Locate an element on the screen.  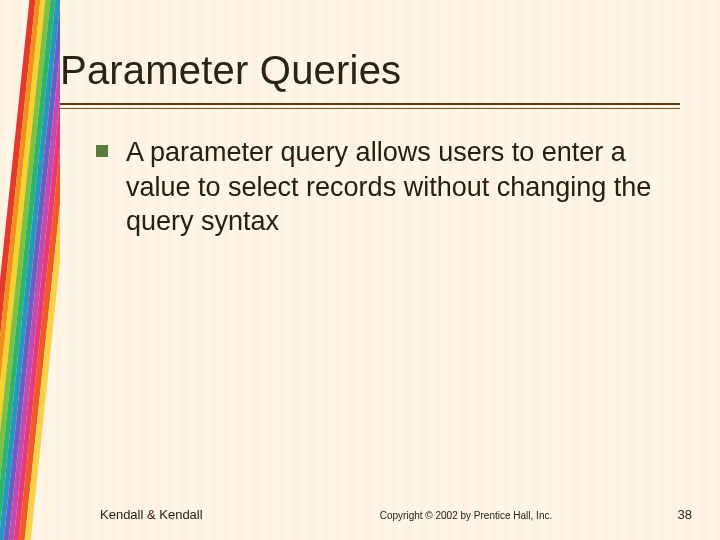
slide-footer: Kendall & Kendall Copyright © 2002 by Pr… is located at coordinates (360, 514).